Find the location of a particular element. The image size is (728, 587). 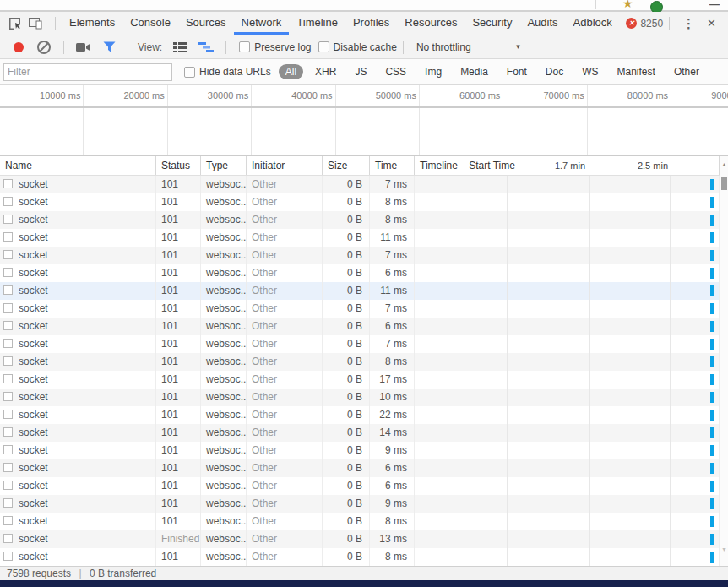

preserve-log-label: Preserve log is located at coordinates (282, 47).